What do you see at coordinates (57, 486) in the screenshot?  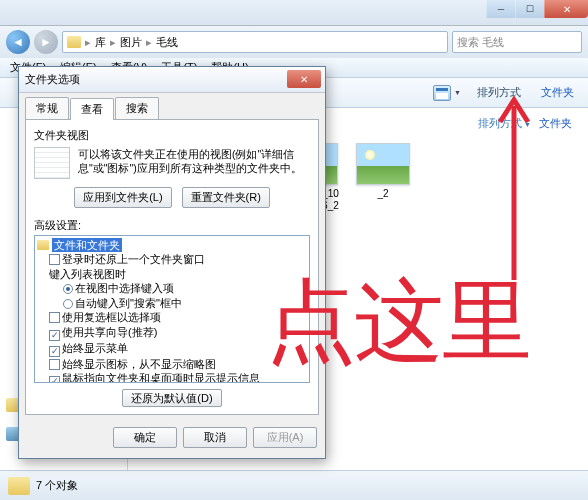 I see `item-count: 7 个对象` at bounding box center [57, 486].